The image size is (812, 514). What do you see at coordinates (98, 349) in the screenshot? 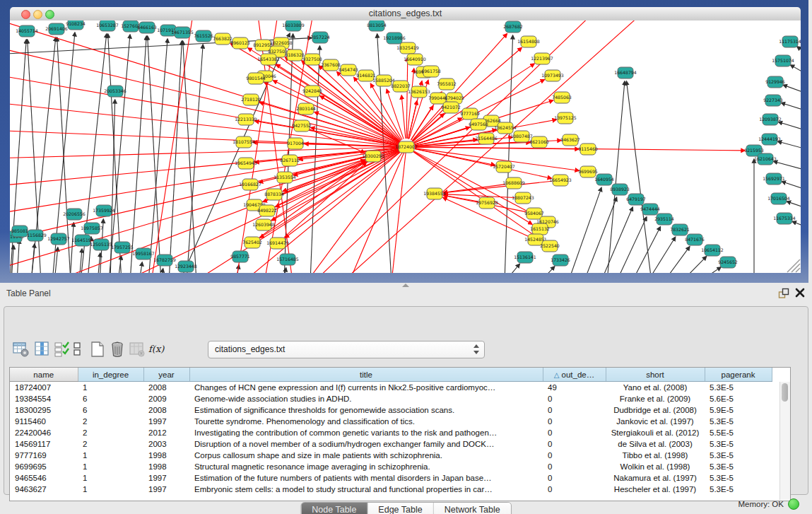
I see `create-table-icon` at bounding box center [98, 349].